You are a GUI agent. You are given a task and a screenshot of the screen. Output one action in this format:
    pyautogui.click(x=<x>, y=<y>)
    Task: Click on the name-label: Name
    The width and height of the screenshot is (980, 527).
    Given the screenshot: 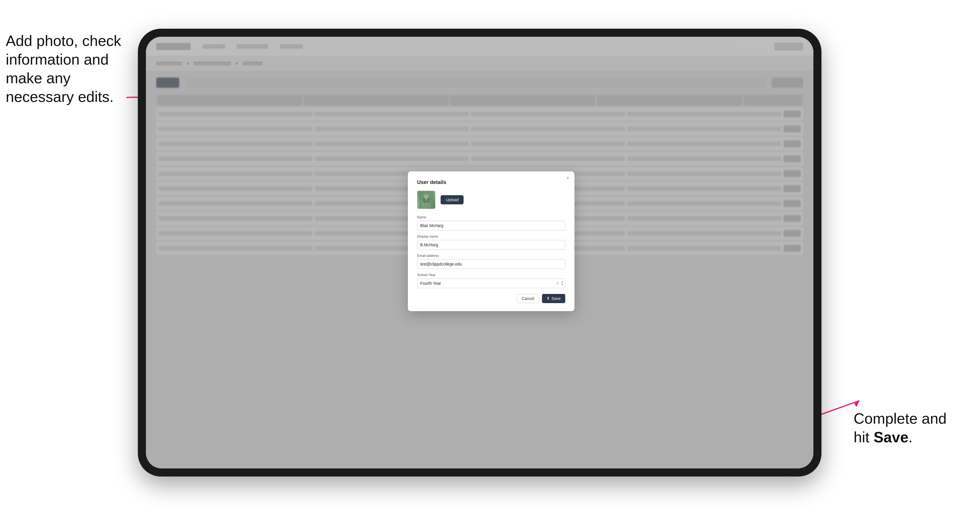 What is the action you would take?
    pyautogui.click(x=491, y=217)
    